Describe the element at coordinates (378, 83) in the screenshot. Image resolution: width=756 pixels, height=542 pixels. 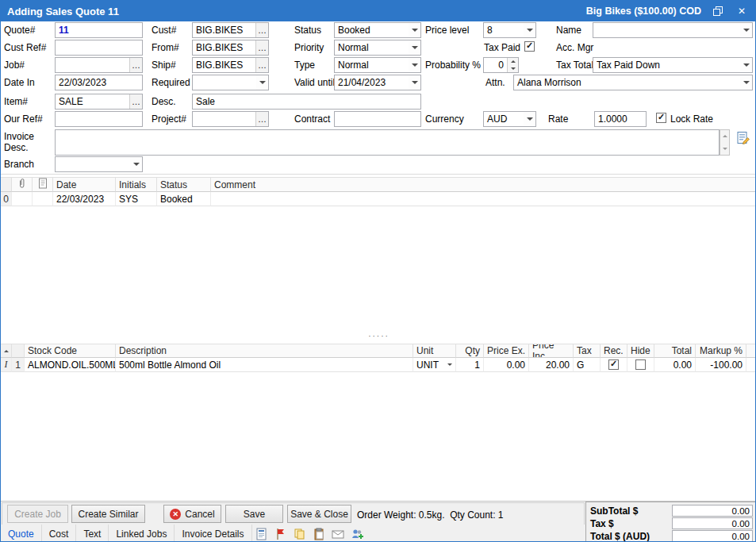
I see `valid-until-combo: 21/04/2023` at that location.